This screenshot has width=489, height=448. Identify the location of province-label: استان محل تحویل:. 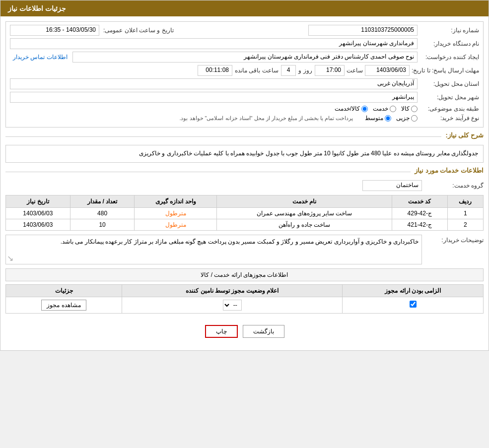
(449, 84).